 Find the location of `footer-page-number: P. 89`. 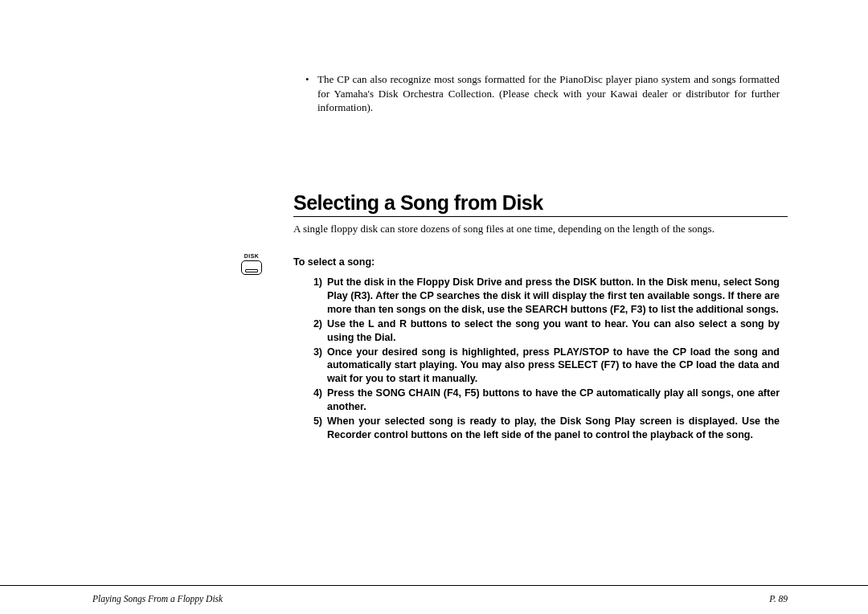

footer-page-number: P. 89 is located at coordinates (778, 599).